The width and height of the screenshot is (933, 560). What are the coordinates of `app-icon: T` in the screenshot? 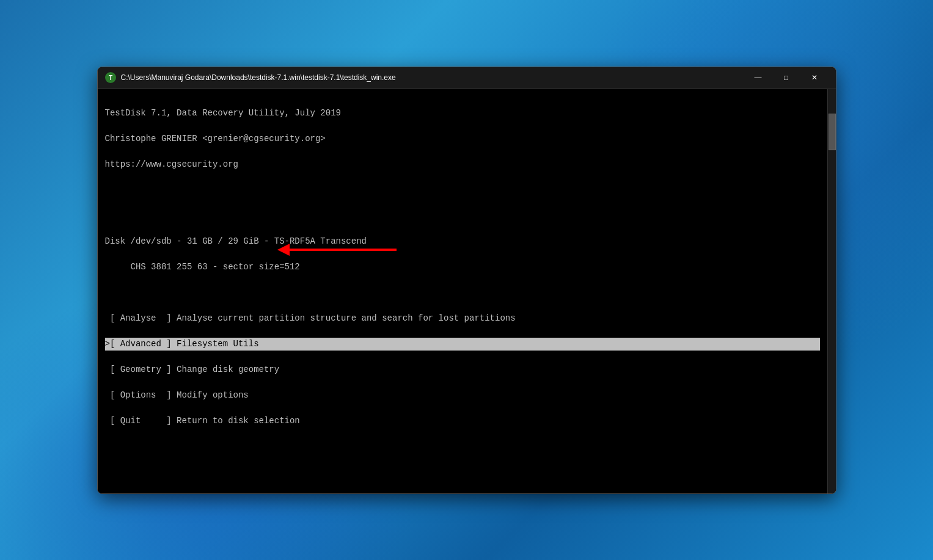 It's located at (111, 78).